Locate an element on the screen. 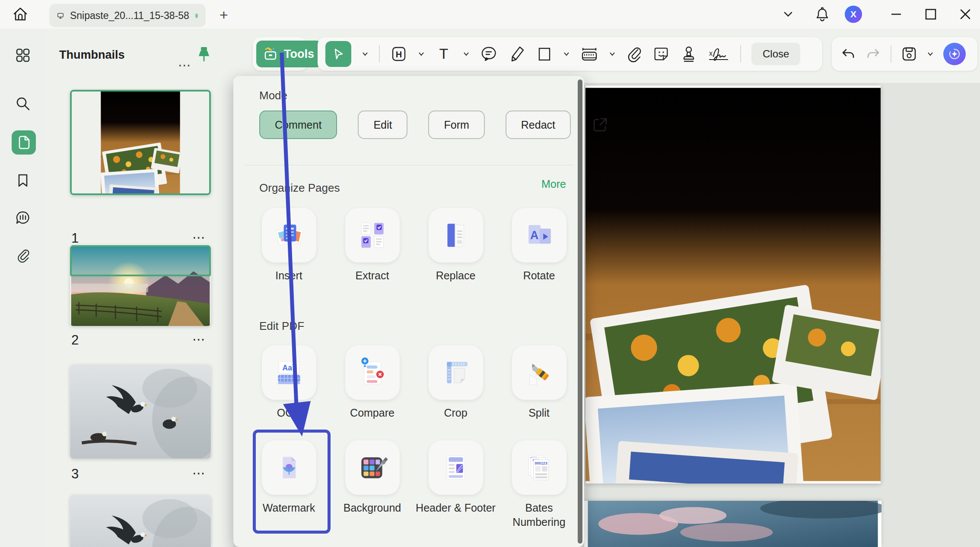 The width and height of the screenshot is (980, 547). page-number: 1 is located at coordinates (75, 238).